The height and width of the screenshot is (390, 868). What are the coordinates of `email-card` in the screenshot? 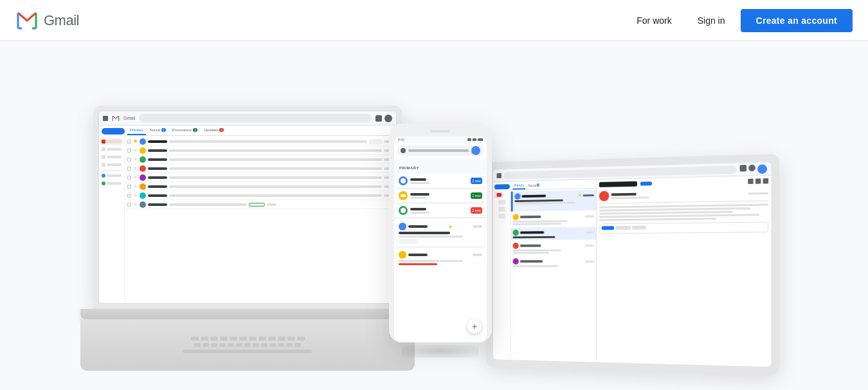 It's located at (440, 259).